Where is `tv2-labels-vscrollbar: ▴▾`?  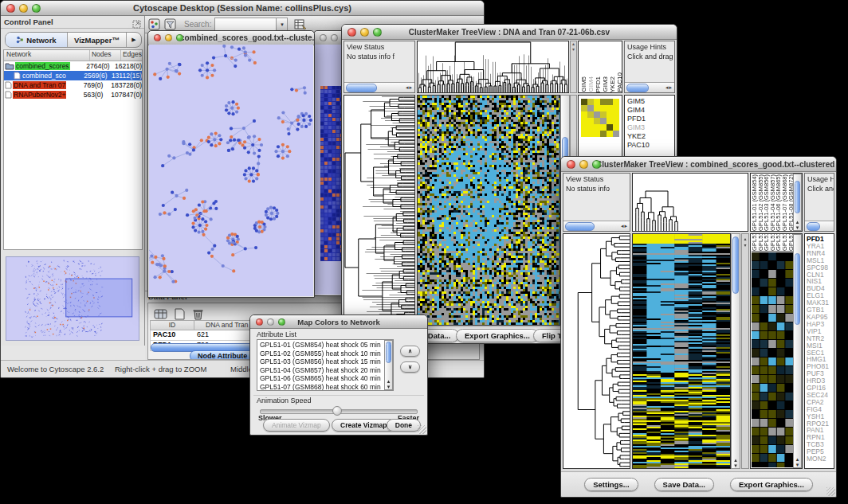 tv2-labels-vscrollbar: ▴▾ is located at coordinates (797, 202).